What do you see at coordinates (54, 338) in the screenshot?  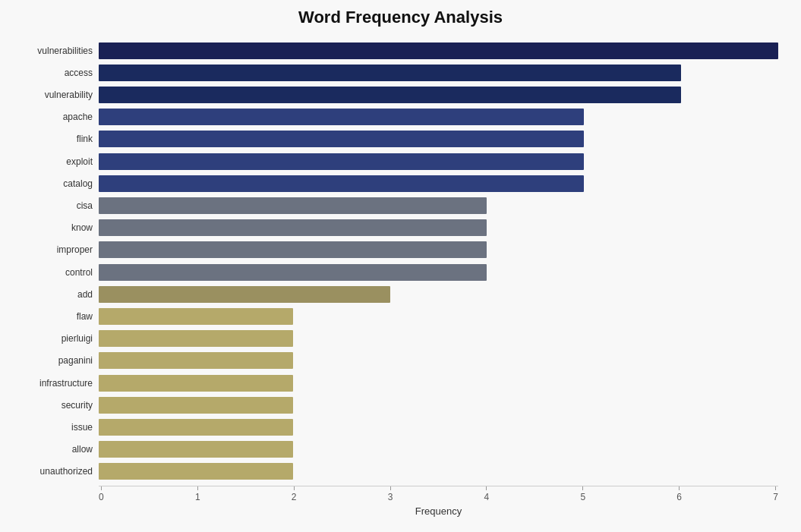 I see `bar-label: pierluigi` at bounding box center [54, 338].